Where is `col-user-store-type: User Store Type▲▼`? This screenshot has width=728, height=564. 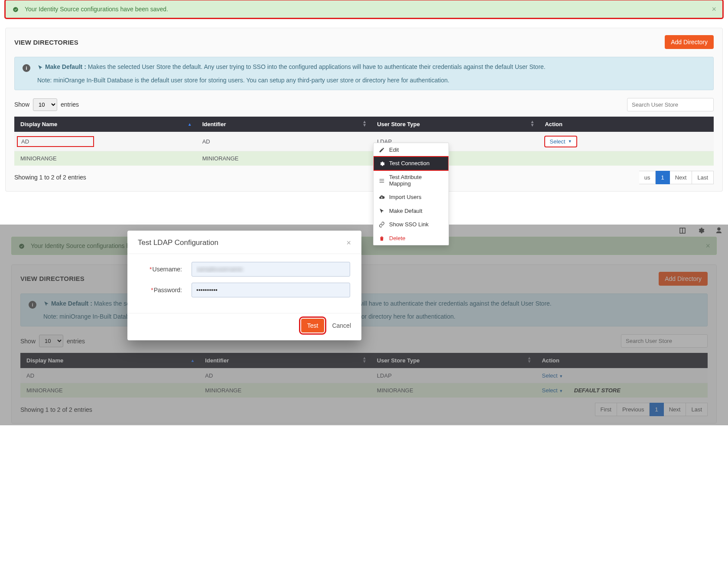 col-user-store-type: User Store Type▲▼ is located at coordinates (455, 124).